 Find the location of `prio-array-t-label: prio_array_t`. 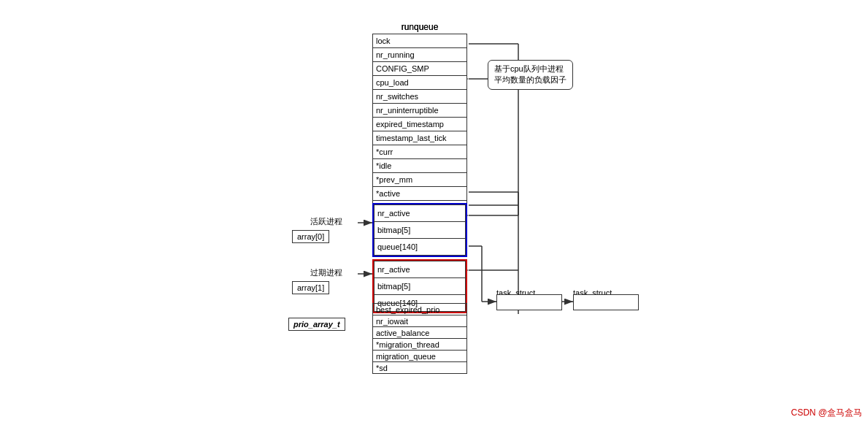

prio-array-t-label: prio_array_t is located at coordinates (317, 324).